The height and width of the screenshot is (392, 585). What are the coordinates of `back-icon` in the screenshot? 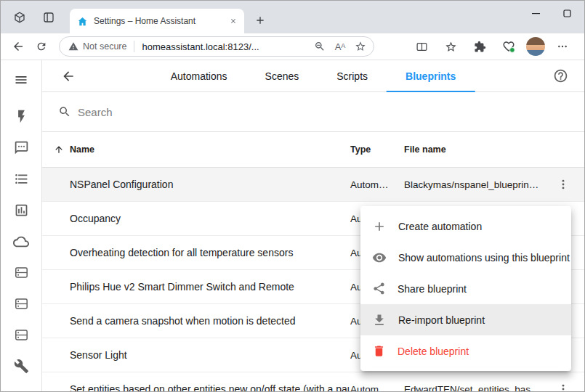 It's located at (18, 46).